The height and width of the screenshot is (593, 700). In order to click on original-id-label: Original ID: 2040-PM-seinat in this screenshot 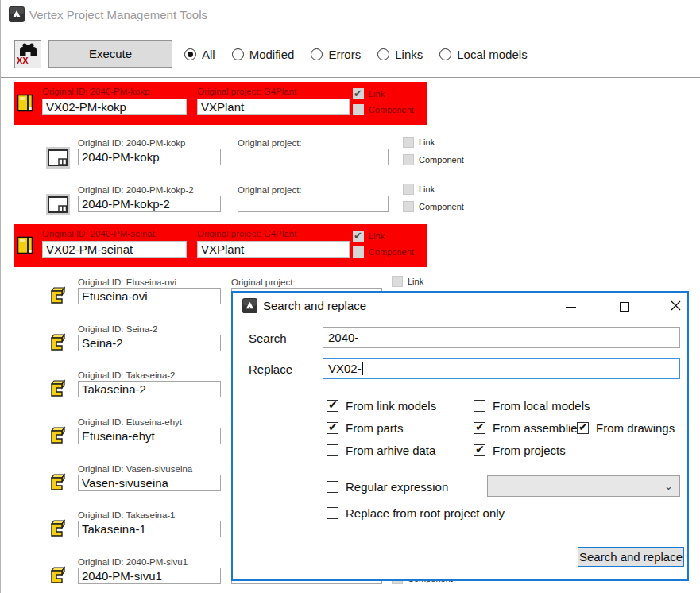, I will do `click(99, 234)`.